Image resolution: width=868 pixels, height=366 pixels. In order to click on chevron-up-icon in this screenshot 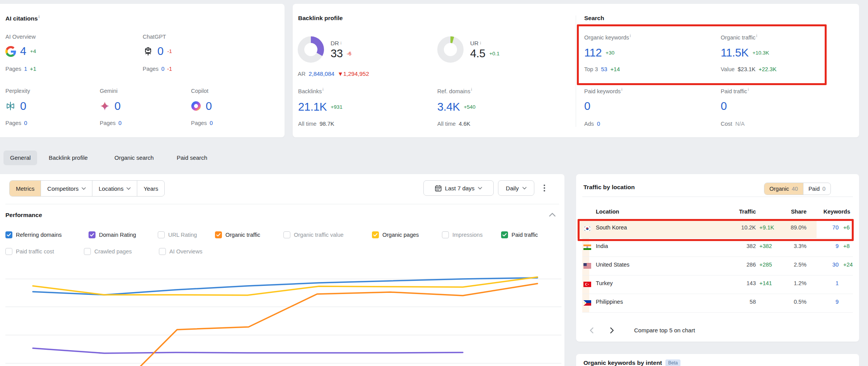, I will do `click(552, 215)`.